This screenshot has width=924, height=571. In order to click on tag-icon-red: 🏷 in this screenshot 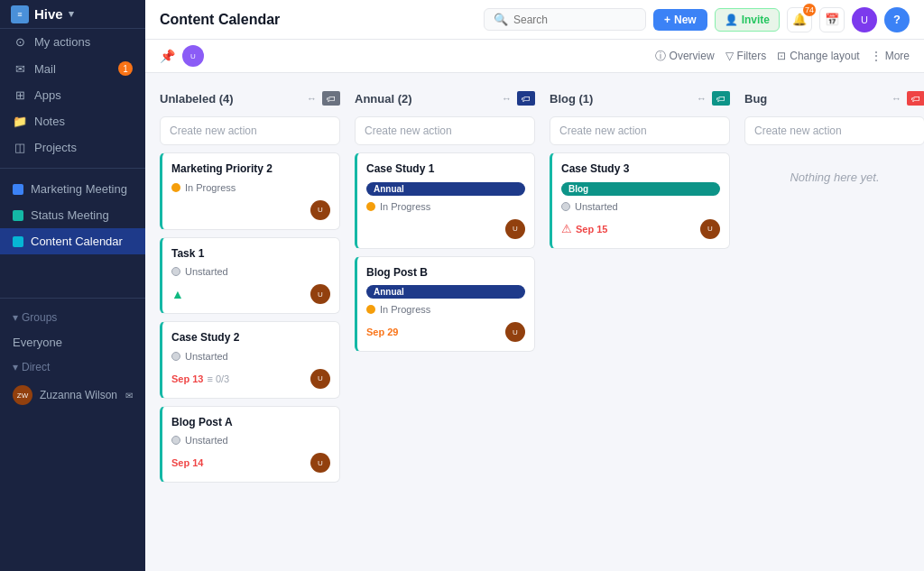, I will do `click(915, 98)`.